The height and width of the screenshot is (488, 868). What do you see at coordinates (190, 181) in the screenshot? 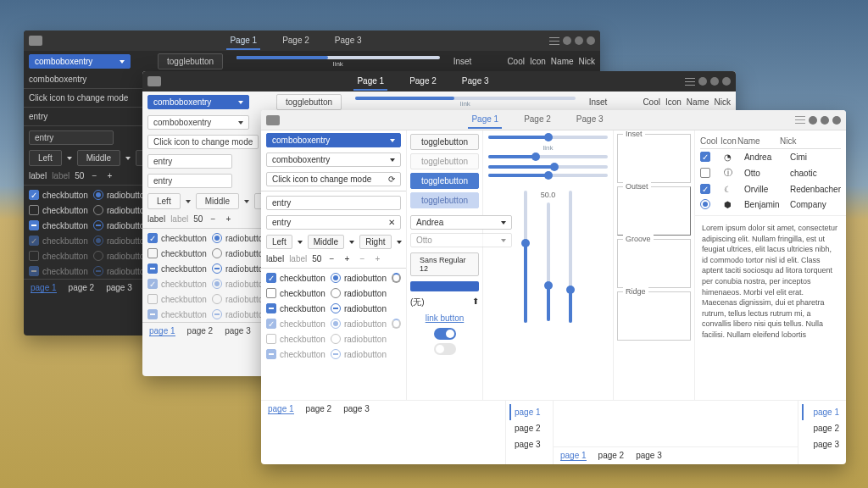
I see `entry-input2: entry` at bounding box center [190, 181].